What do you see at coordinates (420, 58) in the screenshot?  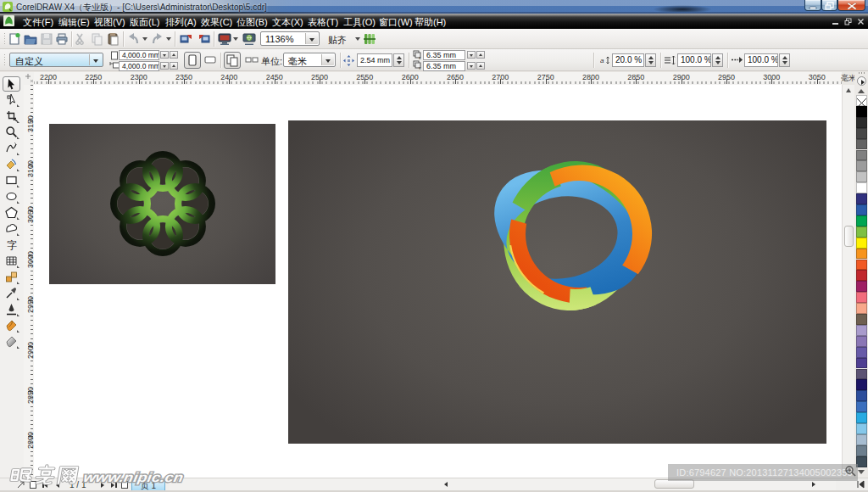 I see `svg-text: x` at bounding box center [420, 58].